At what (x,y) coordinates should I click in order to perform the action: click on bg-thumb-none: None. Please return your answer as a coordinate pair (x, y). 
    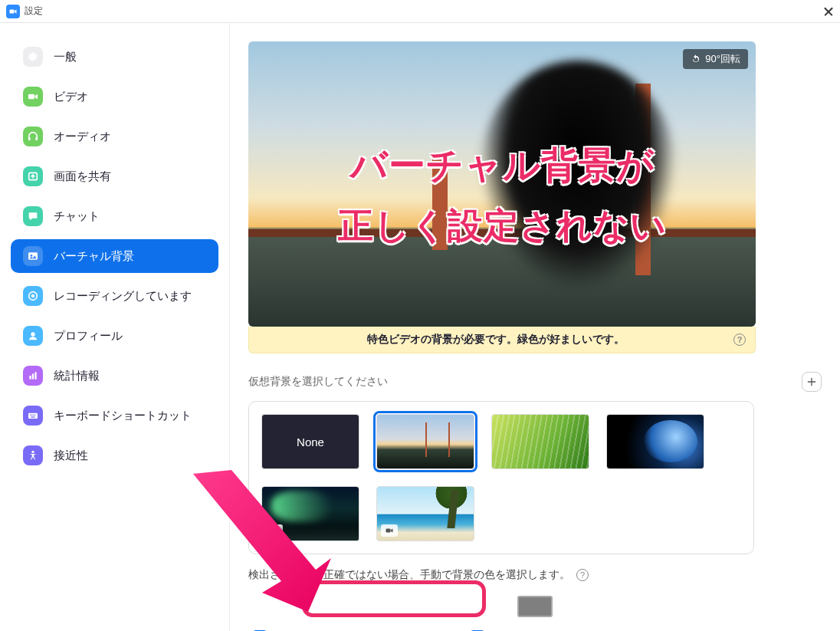
    Looking at the image, I should click on (310, 442).